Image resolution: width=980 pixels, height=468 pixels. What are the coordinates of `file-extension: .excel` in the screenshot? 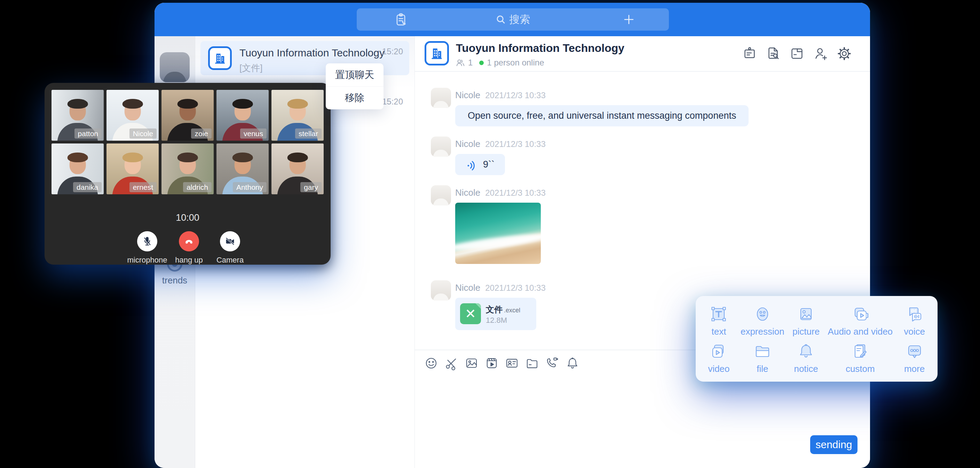 It's located at (512, 310).